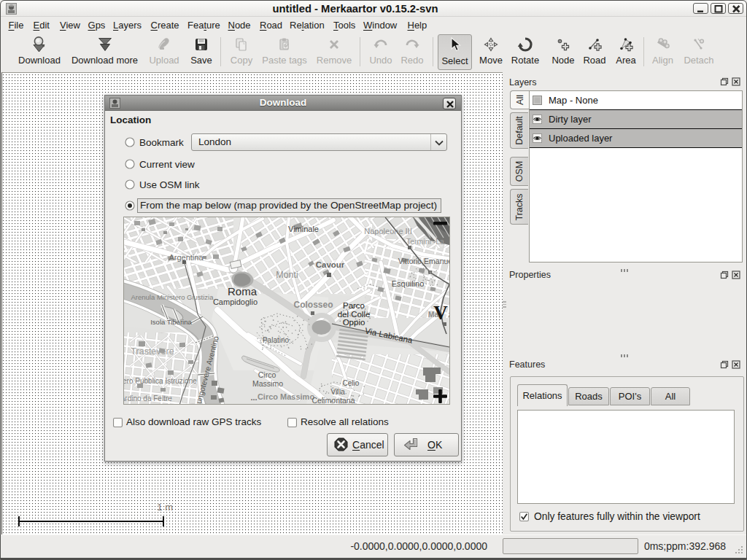 The height and width of the screenshot is (560, 747). Describe the element at coordinates (287, 275) in the screenshot. I see `svg-text: Monti` at that location.